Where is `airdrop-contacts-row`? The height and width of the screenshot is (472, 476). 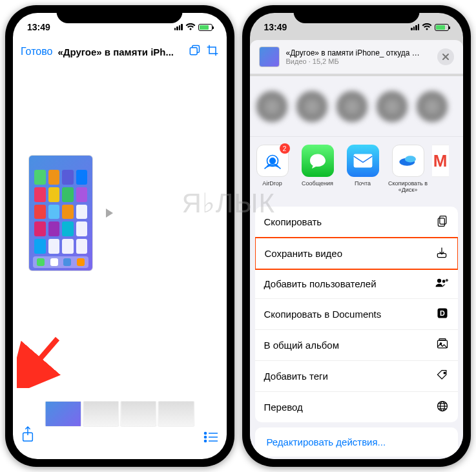 airdrop-contacts-row is located at coordinates (357, 107).